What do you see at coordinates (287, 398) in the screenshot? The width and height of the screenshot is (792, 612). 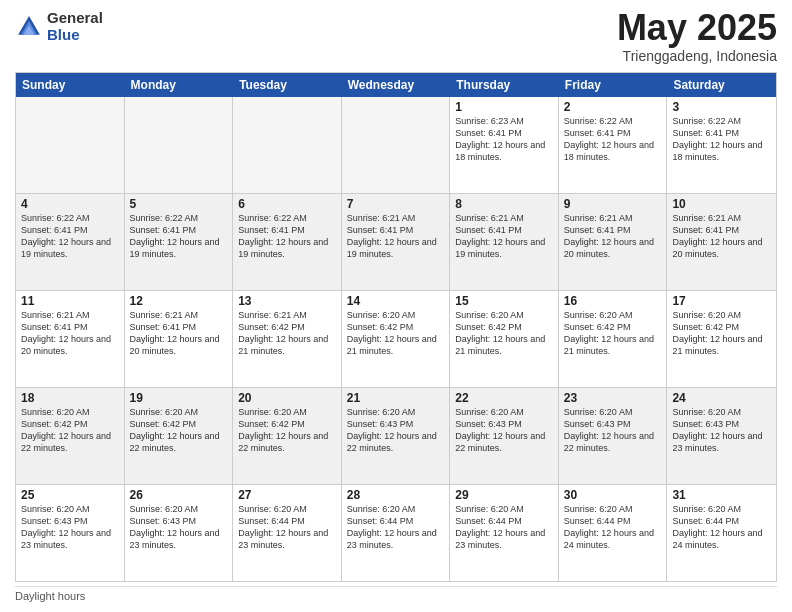 I see `day-number: 20` at bounding box center [287, 398].